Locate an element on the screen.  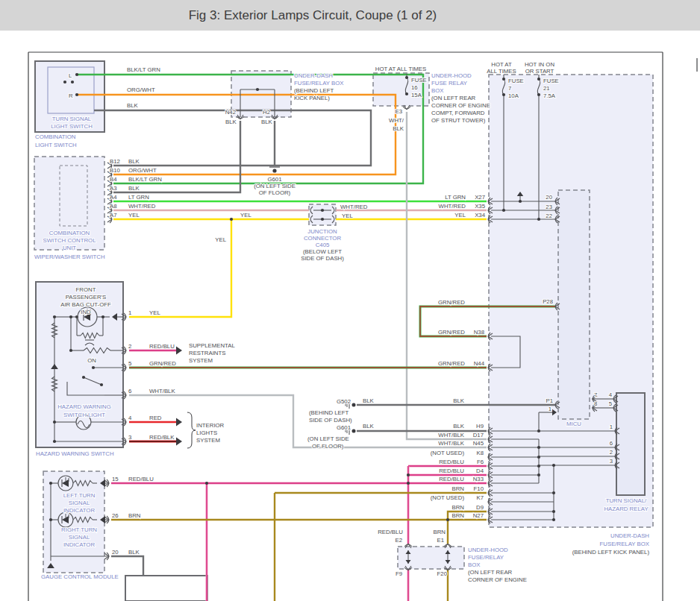
diagram-label: A3 is located at coordinates (113, 188).